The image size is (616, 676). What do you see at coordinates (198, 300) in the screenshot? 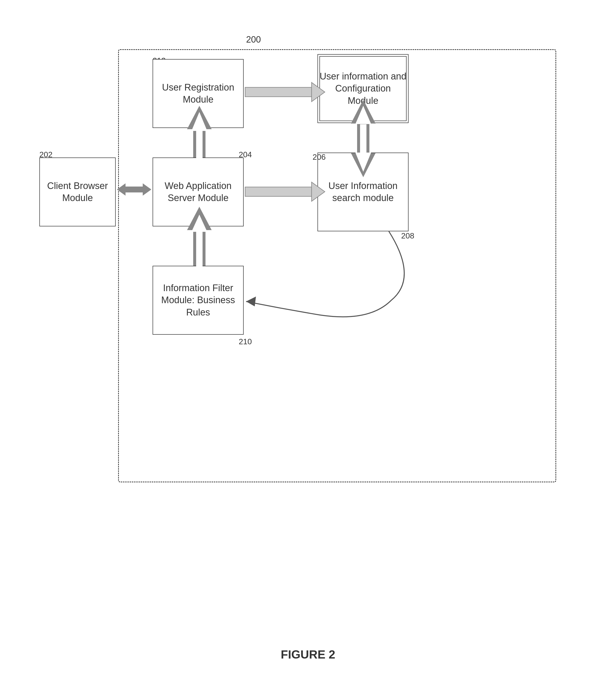
I see `info-filter-box: Information FilterModule: BusinessRules` at bounding box center [198, 300].